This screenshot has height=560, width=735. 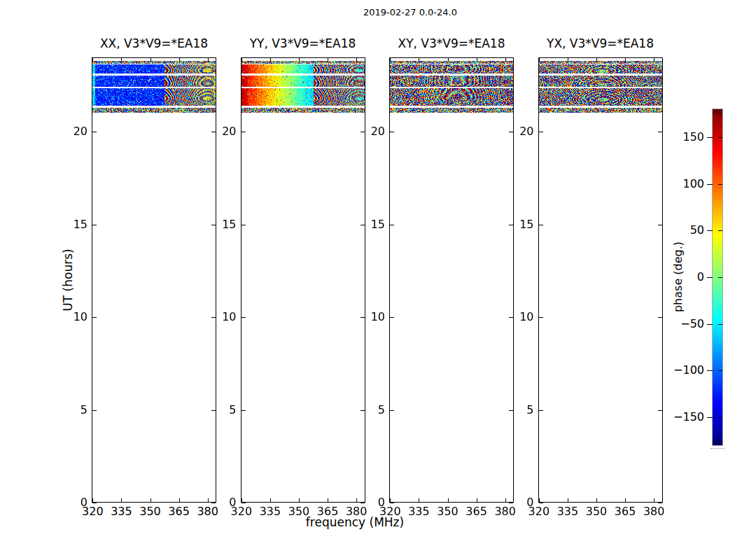 What do you see at coordinates (685, 324) in the screenshot?
I see `colorbar-tick-label: −50` at bounding box center [685, 324].